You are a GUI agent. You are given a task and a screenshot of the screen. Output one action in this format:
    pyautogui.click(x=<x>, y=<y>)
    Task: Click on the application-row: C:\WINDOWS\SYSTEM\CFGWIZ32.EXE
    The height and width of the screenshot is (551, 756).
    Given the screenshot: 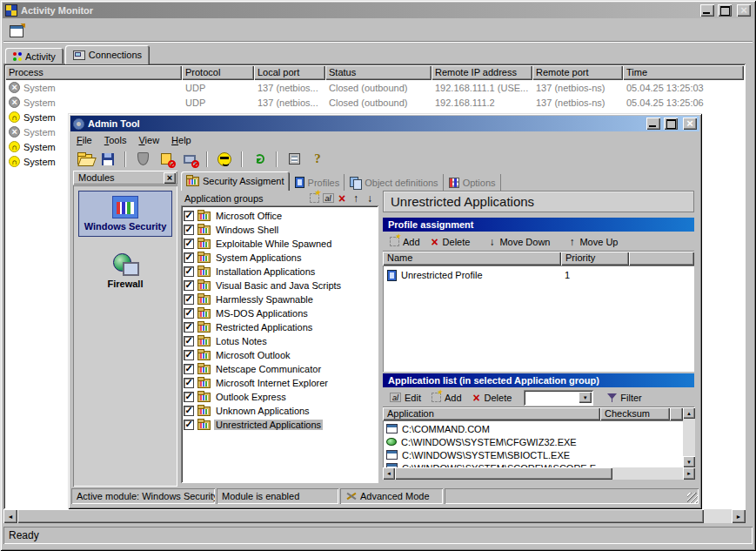 What is the action you would take?
    pyautogui.click(x=532, y=442)
    